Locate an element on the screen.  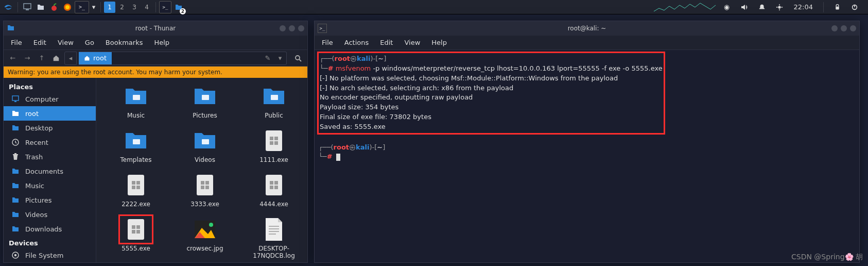
workspace-2: 2 is located at coordinates (122, 7).